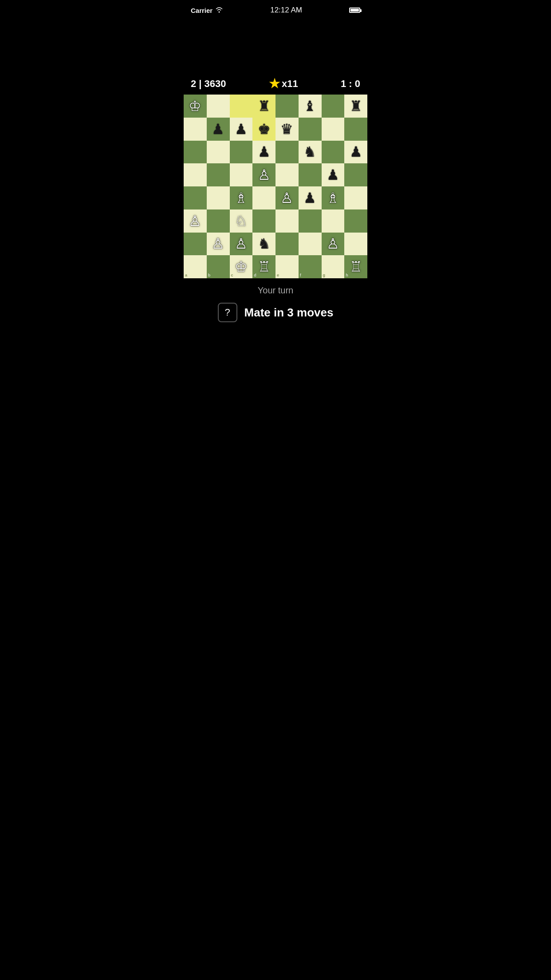 Image resolution: width=551 pixels, height=980 pixels. I want to click on cell-r2-c4, so click(287, 152).